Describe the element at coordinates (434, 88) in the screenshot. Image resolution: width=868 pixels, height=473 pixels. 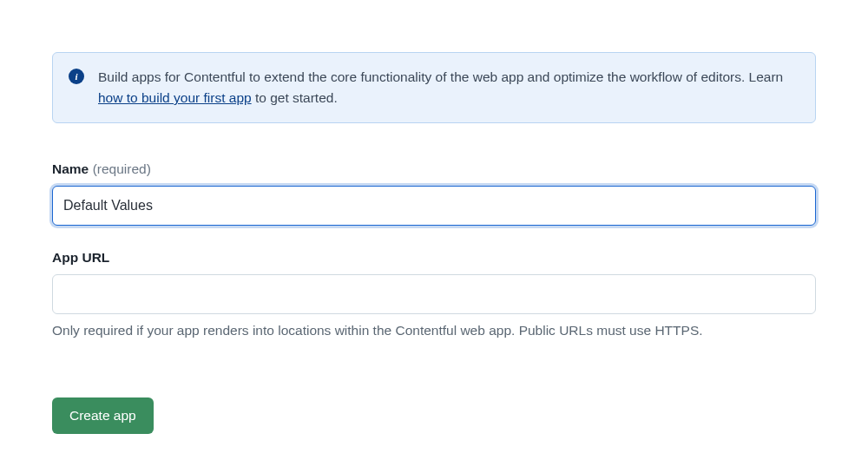
I see `info-banner: i Build apps for Contentful to extend th…` at that location.